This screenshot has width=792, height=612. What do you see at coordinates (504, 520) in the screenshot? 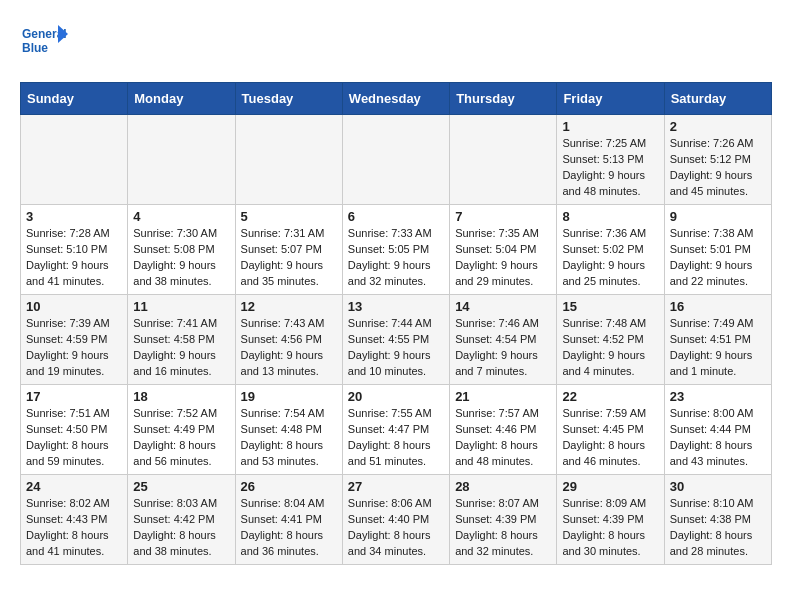
I see `calendar-cell: 28Sunrise: 8:07 AM Sunset: 4:39 PM Dayli…` at bounding box center [504, 520].